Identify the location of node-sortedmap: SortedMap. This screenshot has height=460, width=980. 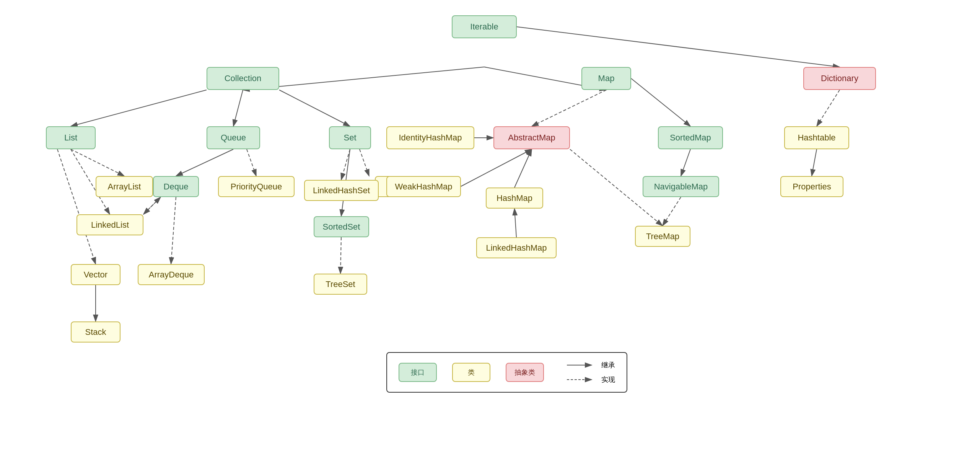
(690, 138).